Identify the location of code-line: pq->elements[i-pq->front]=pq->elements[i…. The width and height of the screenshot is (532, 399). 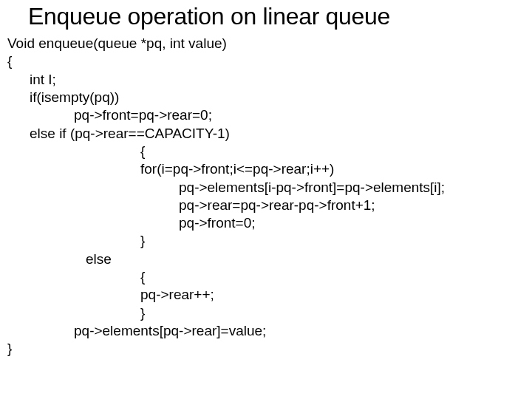
(270, 188).